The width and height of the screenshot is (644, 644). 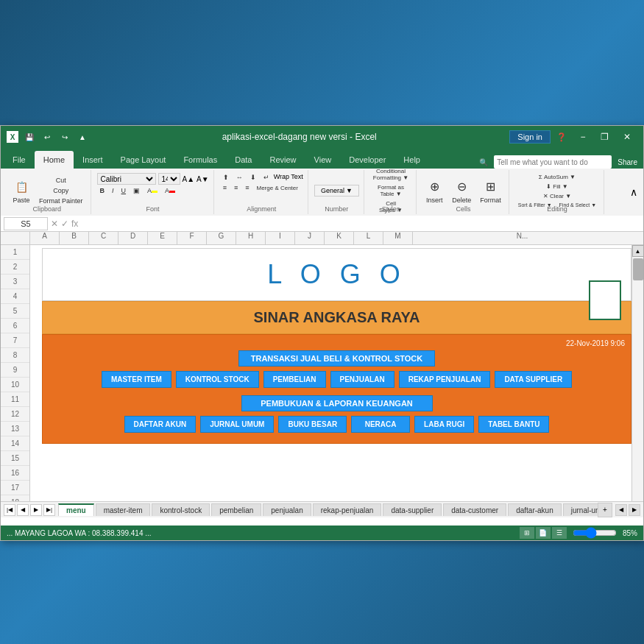 I want to click on tab-insert: Insert, so click(x=93, y=160).